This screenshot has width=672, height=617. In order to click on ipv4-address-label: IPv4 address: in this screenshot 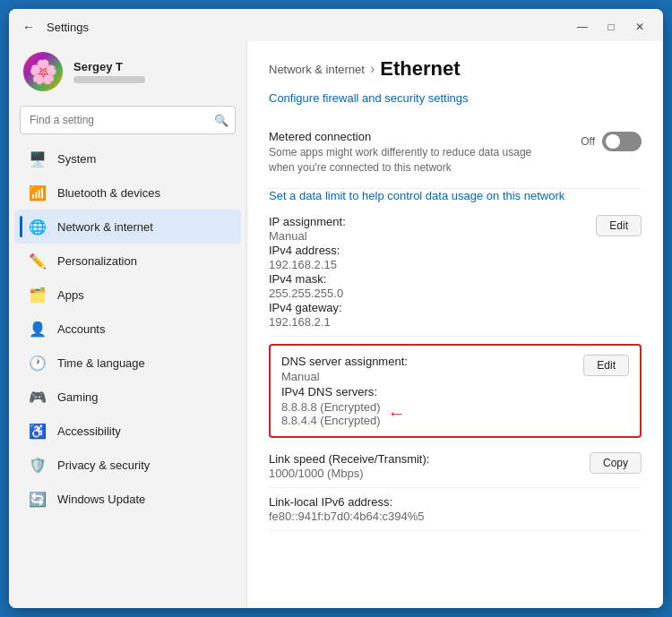, I will do `click(307, 251)`.